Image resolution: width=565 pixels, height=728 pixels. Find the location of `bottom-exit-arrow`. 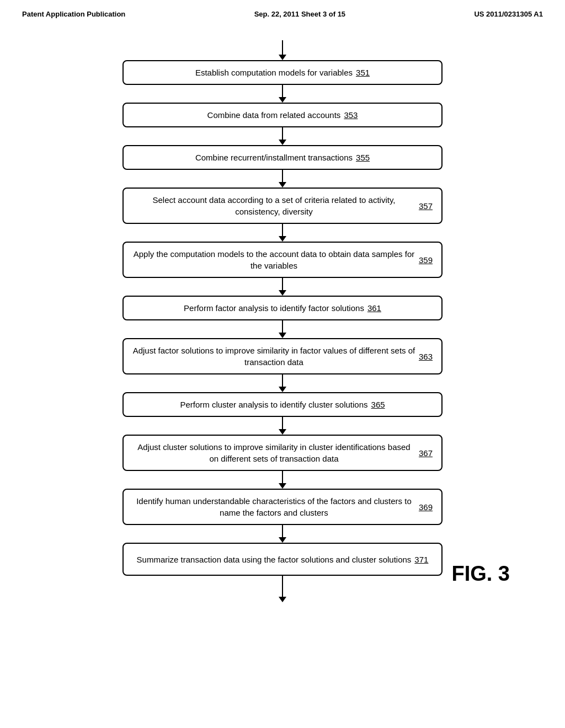

bottom-exit-arrow is located at coordinates (282, 589).